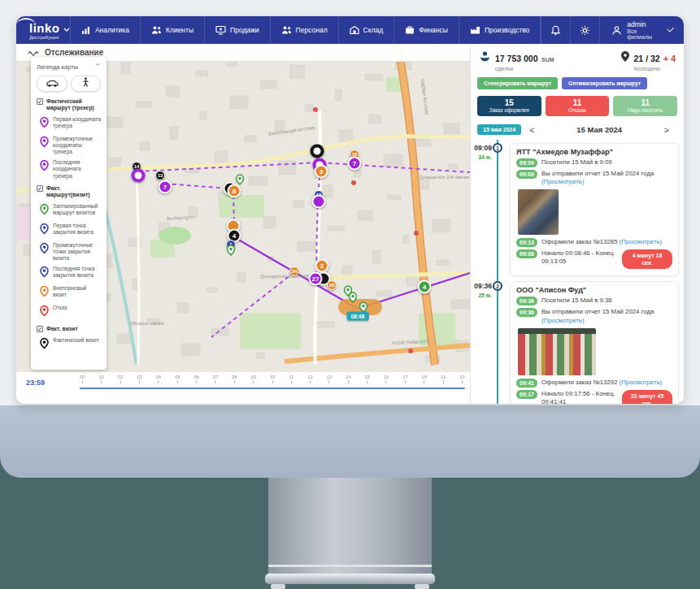 The height and width of the screenshot is (589, 700). What do you see at coordinates (348, 377) in the screenshot?
I see `time-tick-label: 14` at bounding box center [348, 377].